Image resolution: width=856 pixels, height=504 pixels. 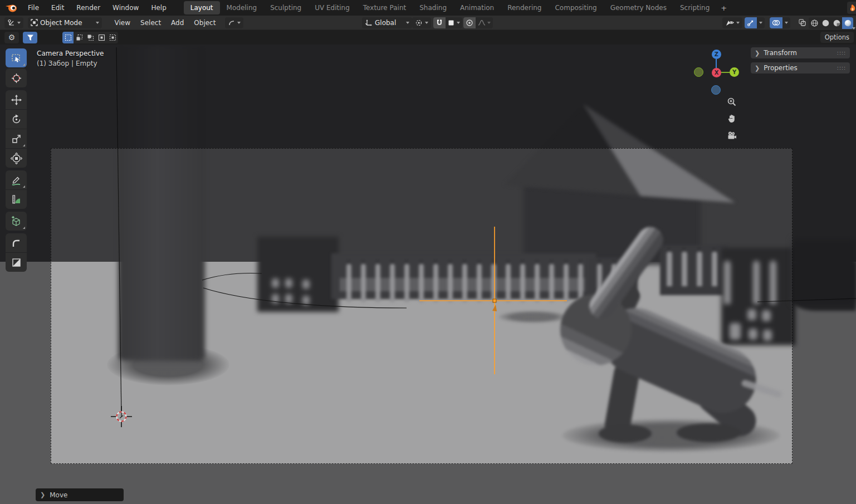 What do you see at coordinates (761, 23) in the screenshot?
I see `gizmos-dropdown` at bounding box center [761, 23].